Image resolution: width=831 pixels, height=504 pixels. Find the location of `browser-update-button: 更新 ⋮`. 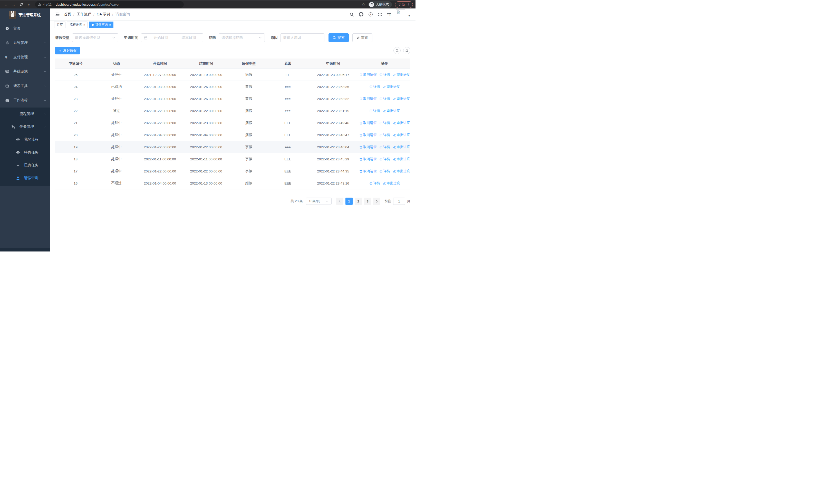

browser-update-button: 更新 ⋮ is located at coordinates (404, 5).